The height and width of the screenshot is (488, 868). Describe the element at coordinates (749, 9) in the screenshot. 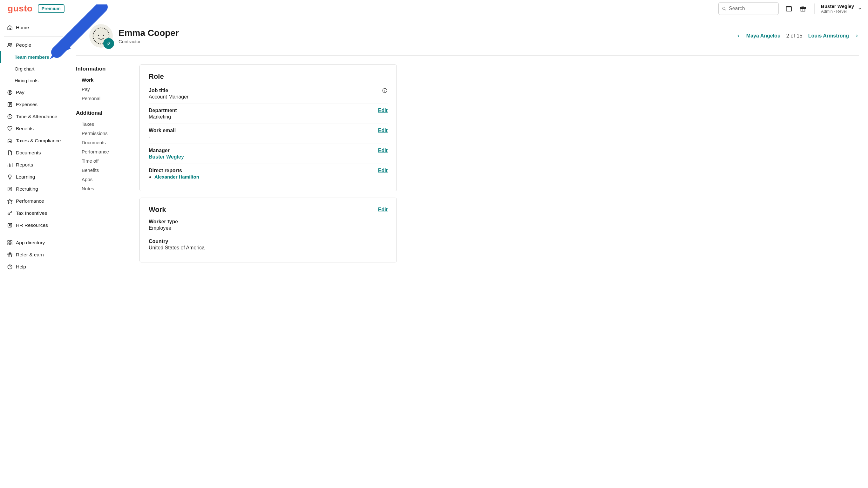

I see `search-input-wrap` at that location.